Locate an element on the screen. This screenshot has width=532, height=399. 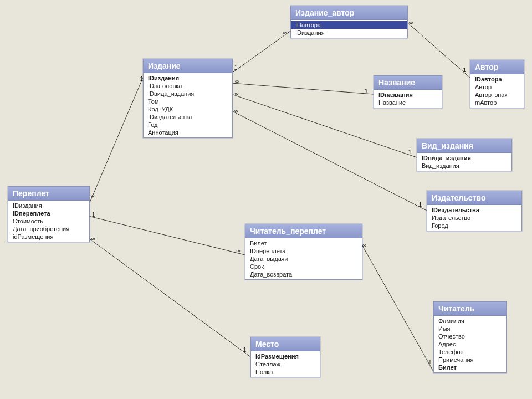
entity-fields: ФамилияИмяОтчествоАдресТелефонПримечания… is located at coordinates (470, 344).